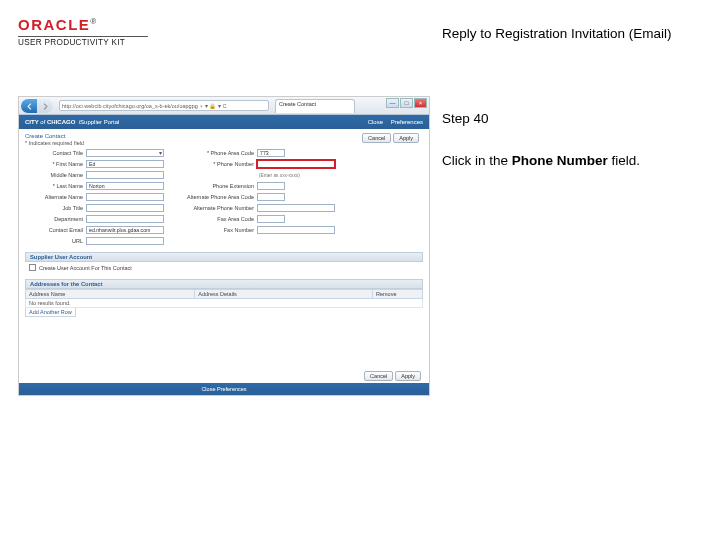 This screenshot has width=720, height=540. I want to click on lbl-middle-name: Middle Name, so click(54, 175).